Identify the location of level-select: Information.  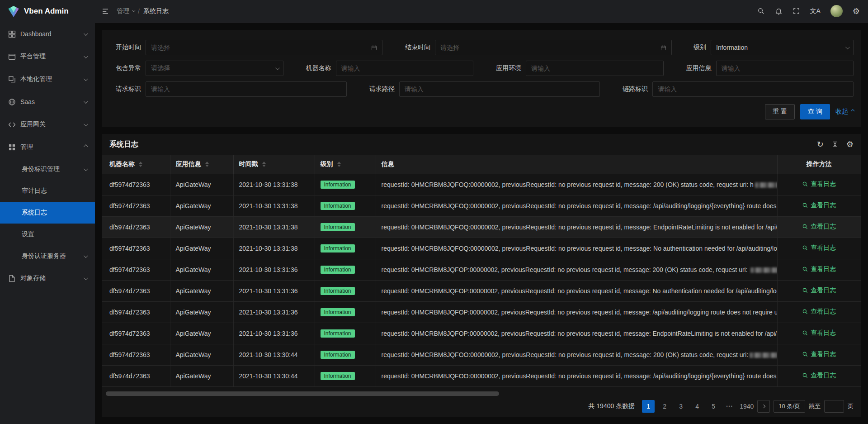
(782, 48).